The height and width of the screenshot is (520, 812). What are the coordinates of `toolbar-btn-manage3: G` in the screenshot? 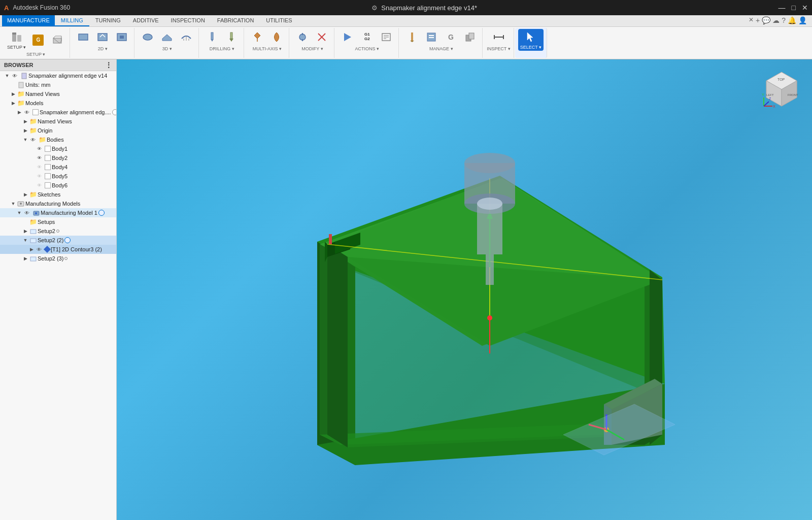 It's located at (451, 37).